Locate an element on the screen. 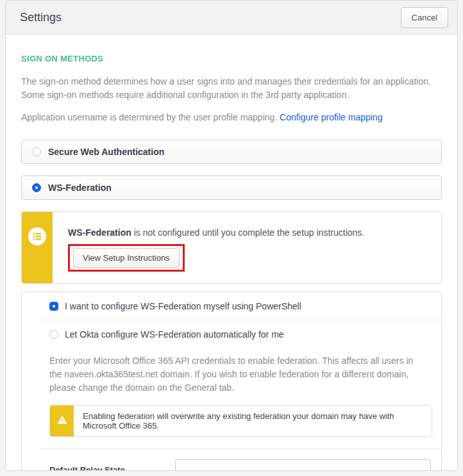 Image resolution: width=463 pixels, height=476 pixels. default-relay-state-label: Default Relay State is located at coordinates (112, 465).